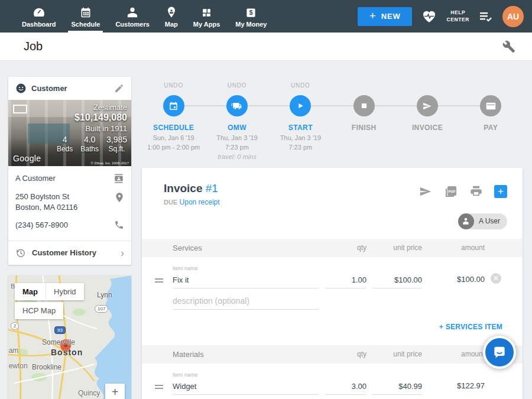 This screenshot has width=532, height=399. What do you see at coordinates (92, 108) in the screenshot?
I see `zestimate-label: Zestimate` at bounding box center [92, 108].